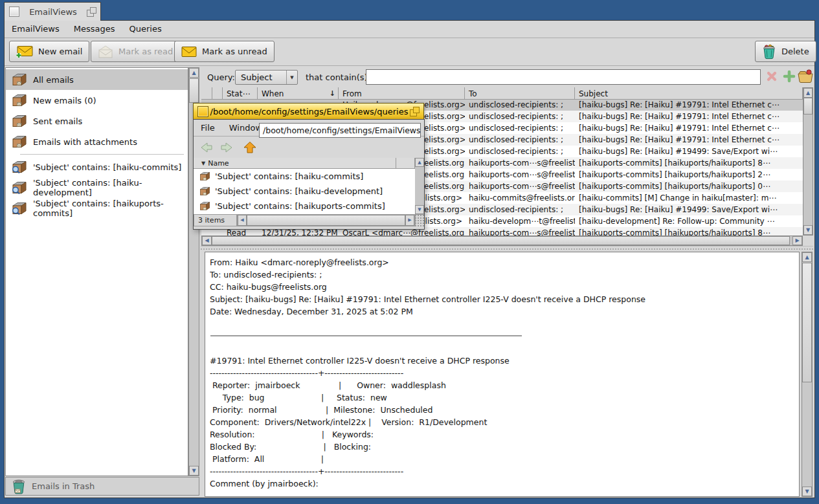 The image size is (819, 504). I want to click on mark-as-unread-label: Mark as unread, so click(234, 52).